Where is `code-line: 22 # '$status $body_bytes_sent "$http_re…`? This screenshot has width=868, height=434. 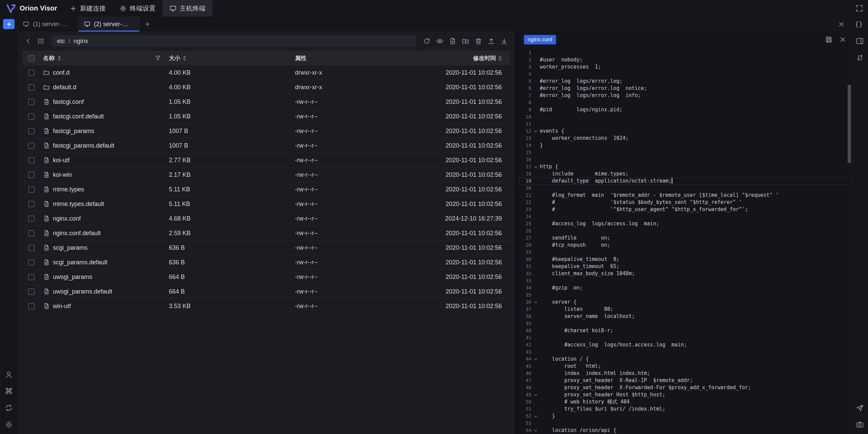 code-line: 22 # '$status $body_bytes_sent "$http_re… is located at coordinates (685, 202).